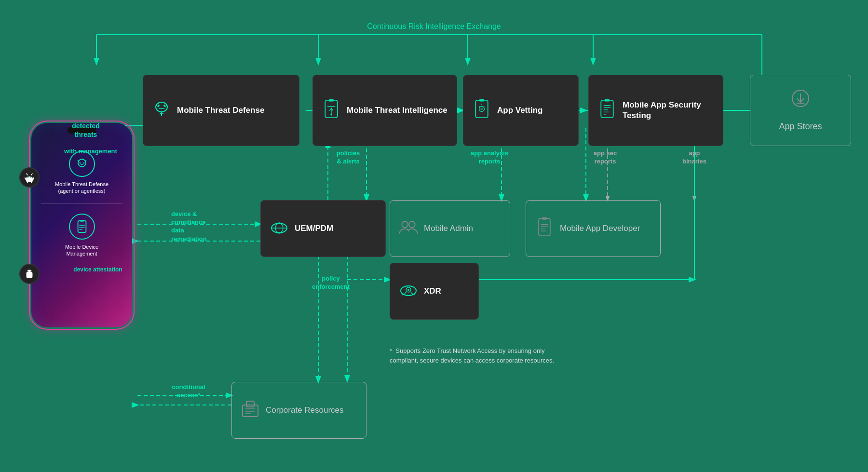 The height and width of the screenshot is (472, 868). I want to click on app-binaries-label: appbinaries, so click(694, 158).